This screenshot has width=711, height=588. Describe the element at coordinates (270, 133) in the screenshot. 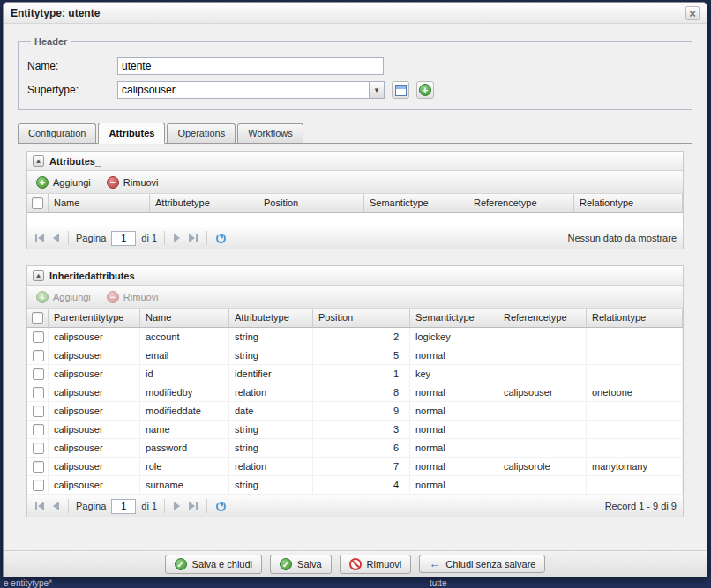

I see `tab-workflows: Workflows` at that location.